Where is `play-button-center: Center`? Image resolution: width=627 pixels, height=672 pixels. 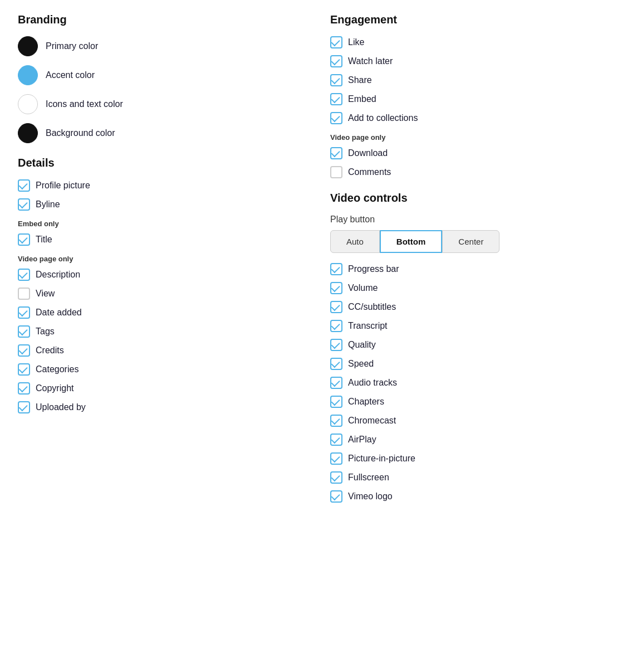 play-button-center: Center is located at coordinates (471, 242).